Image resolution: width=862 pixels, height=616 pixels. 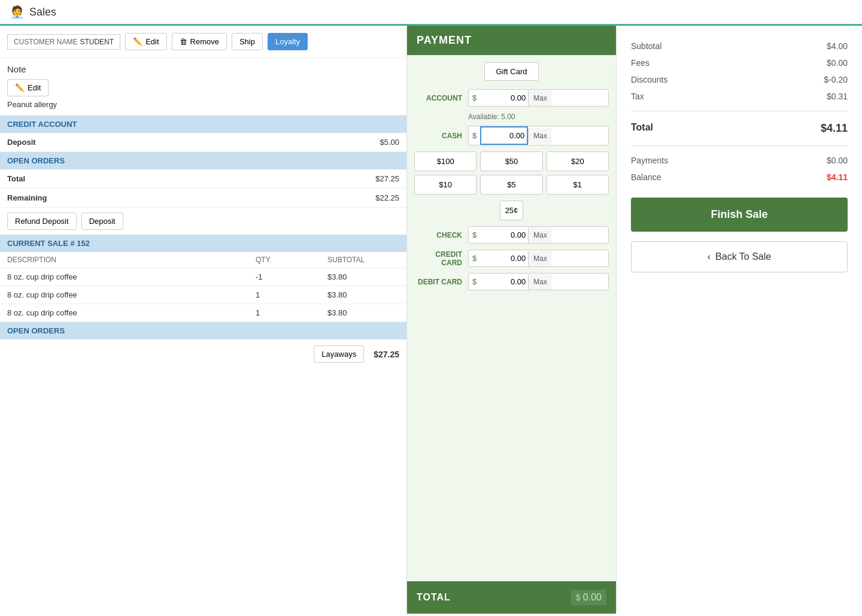 I want to click on cash-payment-row: CASH $ Max, so click(x=511, y=135).